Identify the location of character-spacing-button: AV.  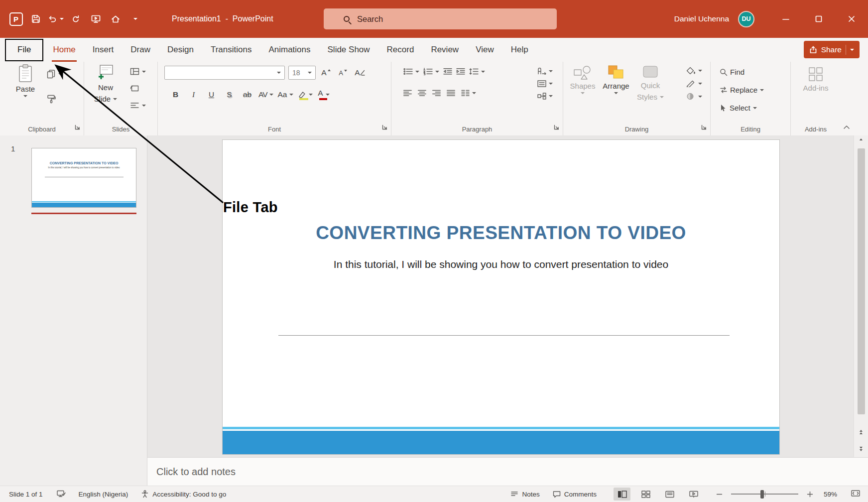
(266, 95).